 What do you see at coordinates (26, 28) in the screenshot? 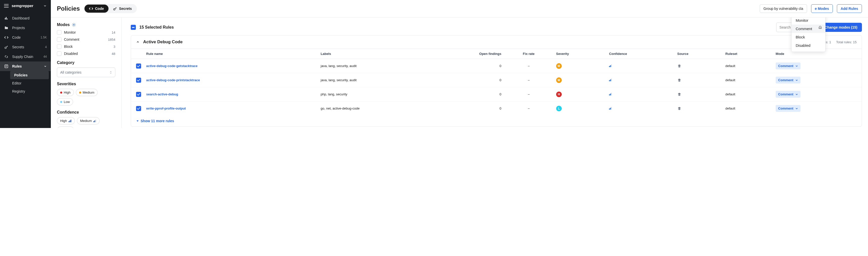
I see `sidebar-item-projects: Projects` at bounding box center [26, 28].